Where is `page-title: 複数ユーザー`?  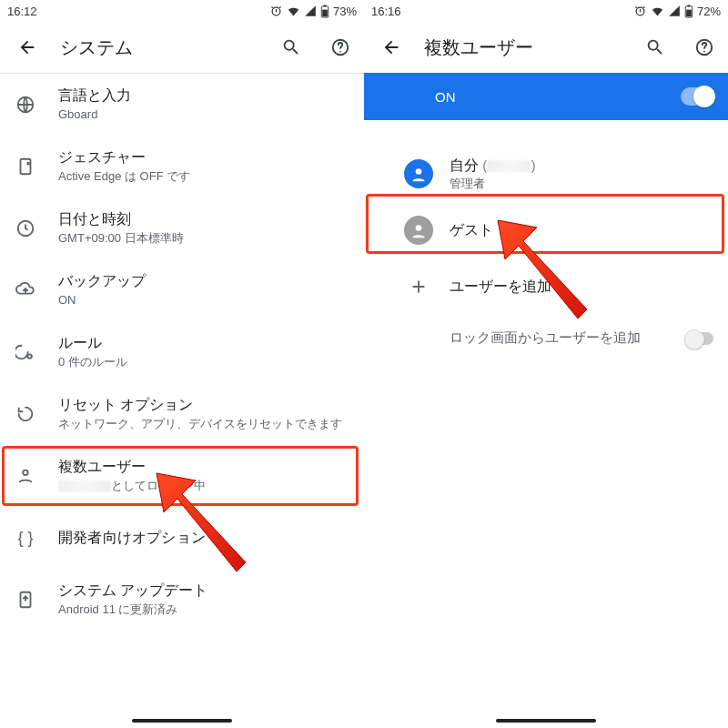 page-title: 複数ユーザー is located at coordinates (523, 47).